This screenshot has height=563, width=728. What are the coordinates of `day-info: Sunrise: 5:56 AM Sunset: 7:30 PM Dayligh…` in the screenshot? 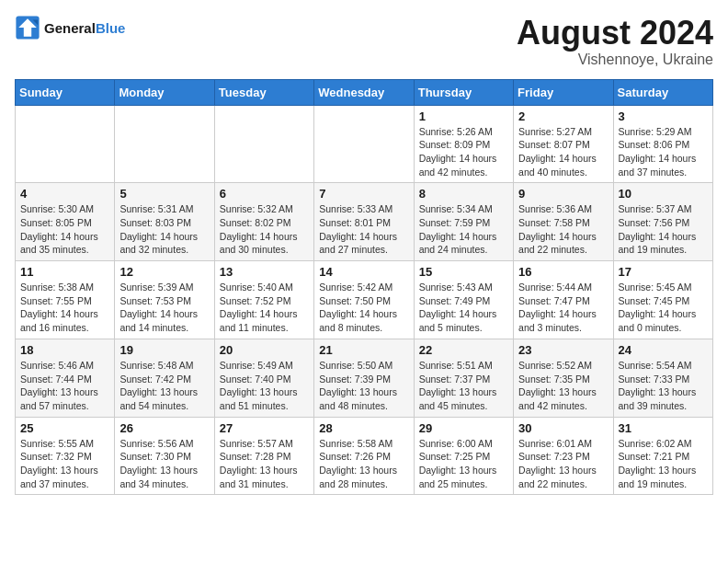 It's located at (164, 464).